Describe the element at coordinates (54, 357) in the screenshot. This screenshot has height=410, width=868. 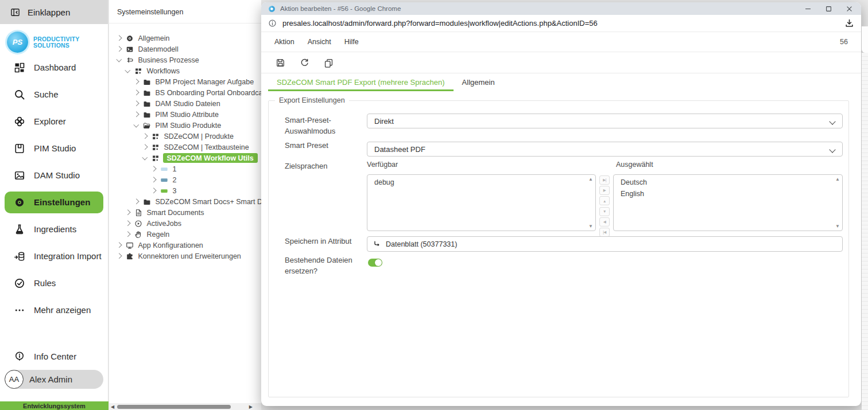
I see `sidebar-item-info-center: Info Center` at that location.